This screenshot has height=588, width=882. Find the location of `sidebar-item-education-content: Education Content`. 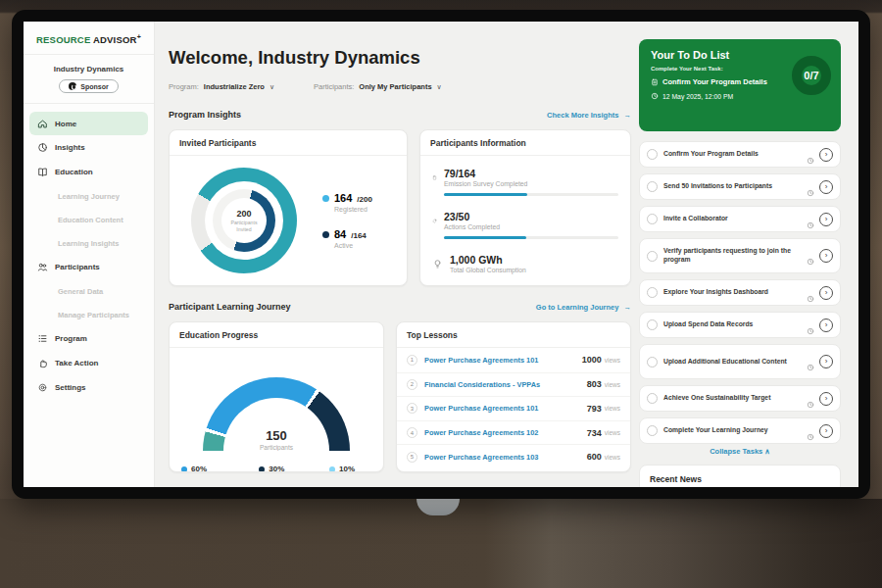

sidebar-item-education-content: Education Content is located at coordinates (88, 220).